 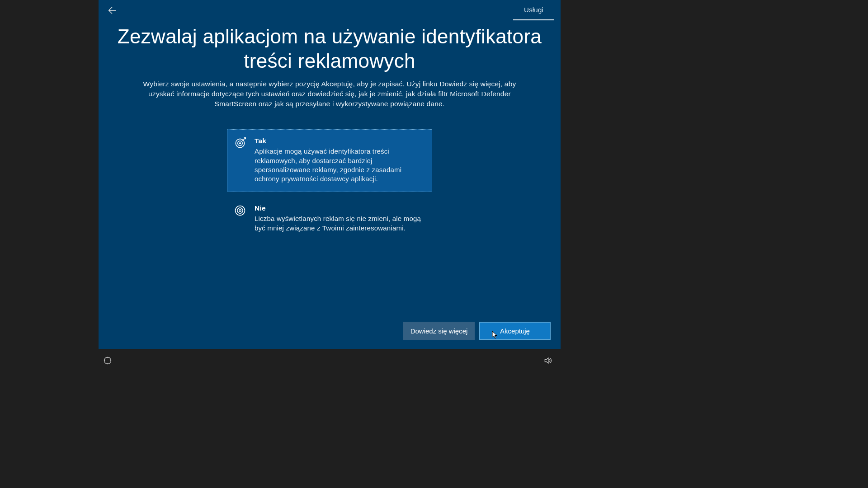 What do you see at coordinates (339, 165) in the screenshot?
I see `option-yes-desc: Aplikacje mogą używać identyfikatora tre…` at bounding box center [339, 165].